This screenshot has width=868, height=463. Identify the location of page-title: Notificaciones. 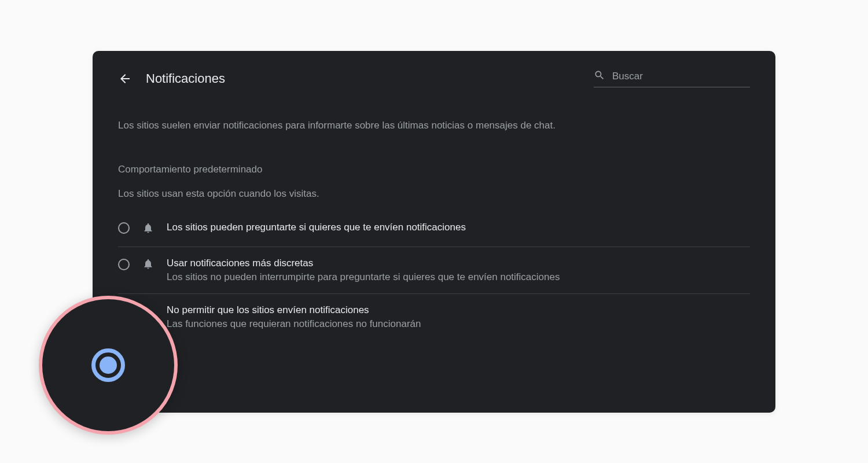
(185, 79).